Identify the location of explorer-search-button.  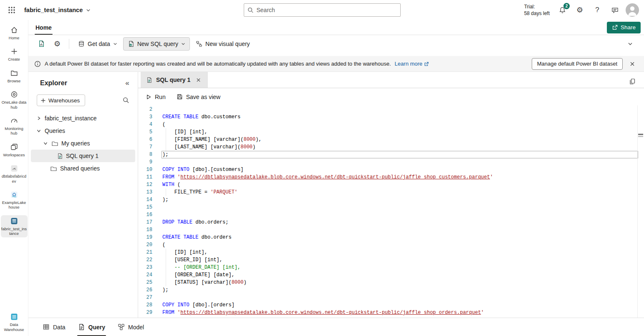
(126, 100).